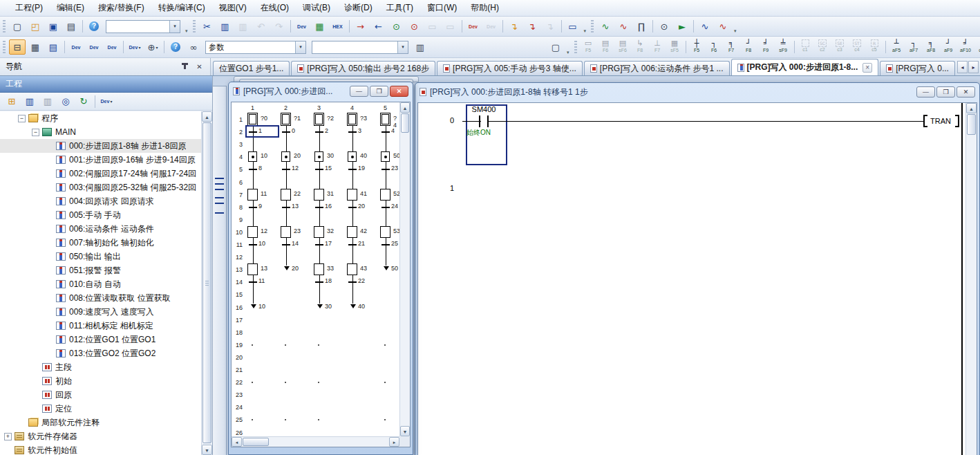 This screenshot has height=455, width=980. What do you see at coordinates (397, 26) in the screenshot?
I see `verify-with-plc-button: ⊙` at bounding box center [397, 26].